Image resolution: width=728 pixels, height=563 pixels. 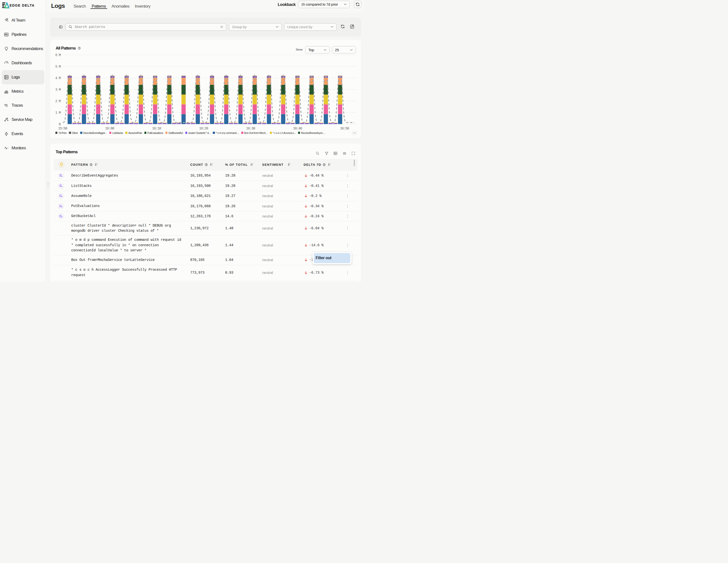 What do you see at coordinates (58, 113) in the screenshot?
I see `svg-text: 1 M` at bounding box center [58, 113].